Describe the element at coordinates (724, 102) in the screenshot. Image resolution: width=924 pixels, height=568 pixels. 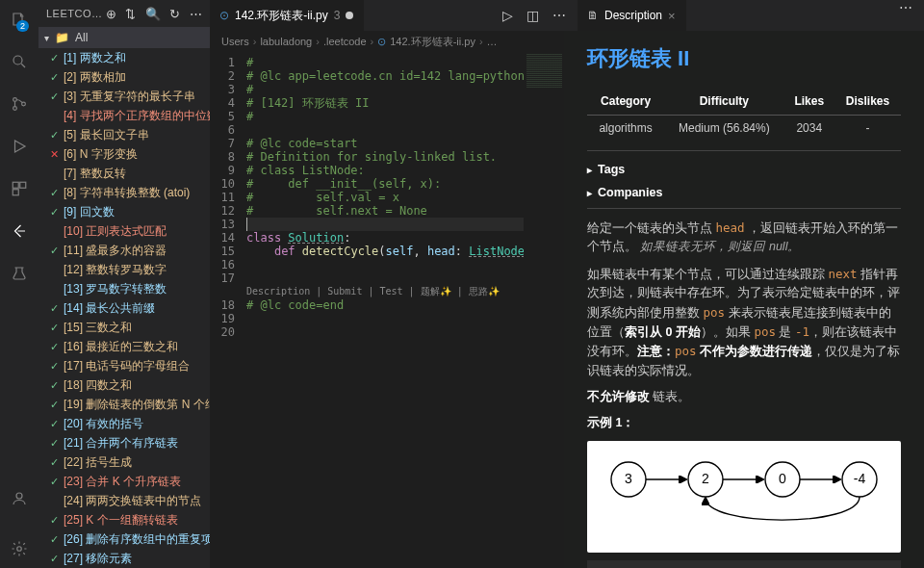
I see `meta-header: Difficulty` at that location.